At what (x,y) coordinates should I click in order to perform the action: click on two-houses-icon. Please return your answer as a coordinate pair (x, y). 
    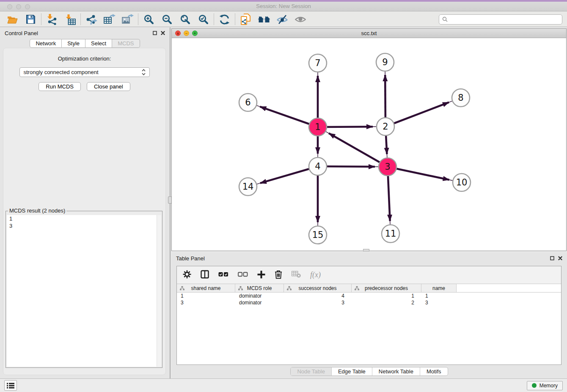
    Looking at the image, I should click on (264, 19).